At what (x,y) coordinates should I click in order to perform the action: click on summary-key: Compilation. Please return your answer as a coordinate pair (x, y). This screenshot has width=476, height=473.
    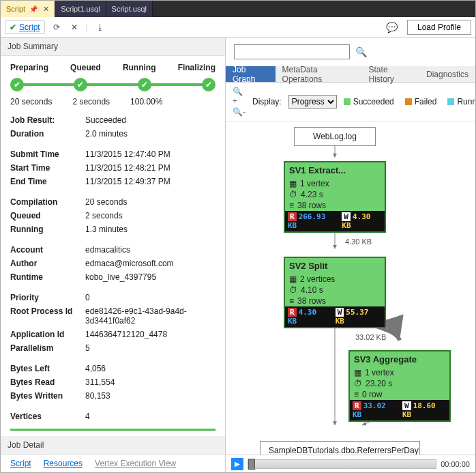
    Looking at the image, I should click on (48, 202).